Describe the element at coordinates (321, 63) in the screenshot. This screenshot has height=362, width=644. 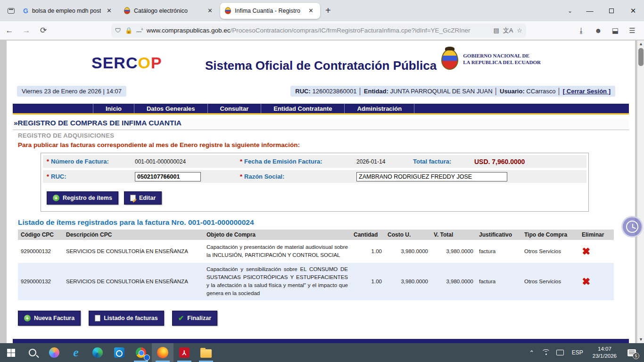
I see `site-header: SERCOP Sistema Oficial de Contratación P…` at that location.